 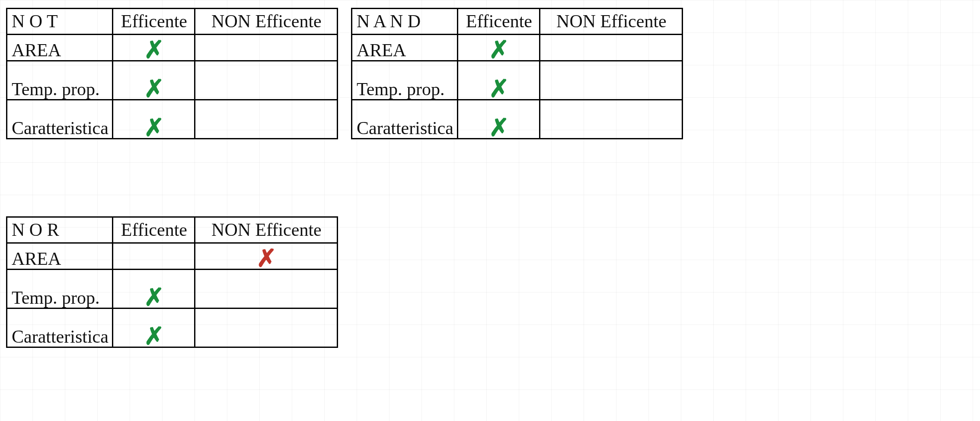 I want to click on table-nor: N O REfficenteNON EfficenteAREA✗Temp. pr…, so click(x=172, y=282).